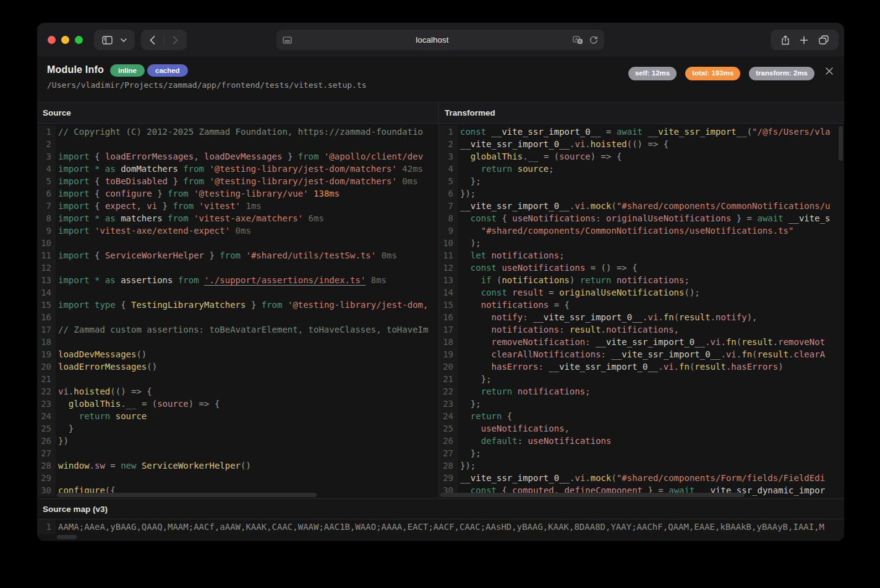  Describe the element at coordinates (243, 330) in the screenshot. I see `code-token: // Zammad custom assertions: toBeAvatarE…` at that location.